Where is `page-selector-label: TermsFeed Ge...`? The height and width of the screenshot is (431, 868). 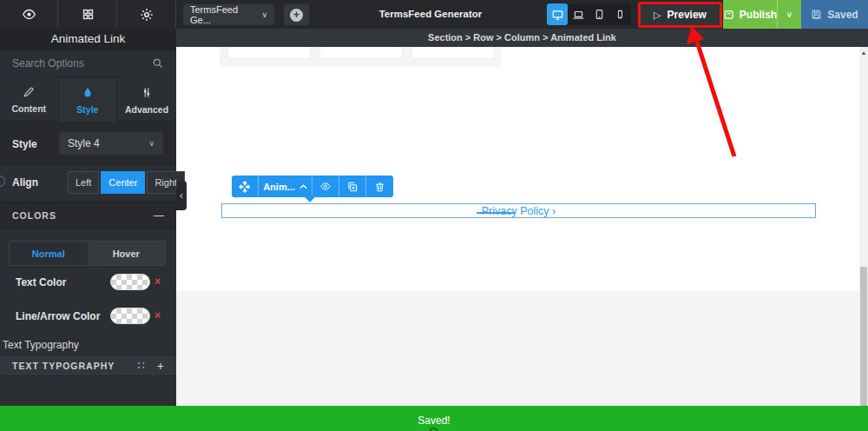 page-selector-label: TermsFeed Ge... is located at coordinates (223, 15).